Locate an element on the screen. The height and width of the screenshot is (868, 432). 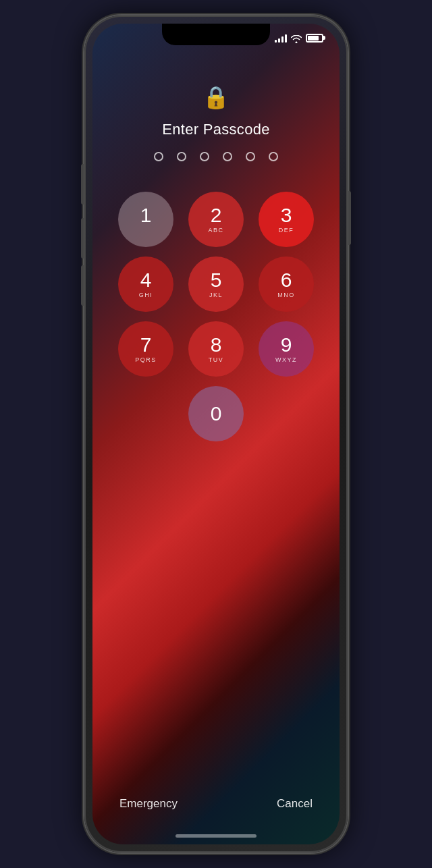
battery-icon is located at coordinates (315, 38).